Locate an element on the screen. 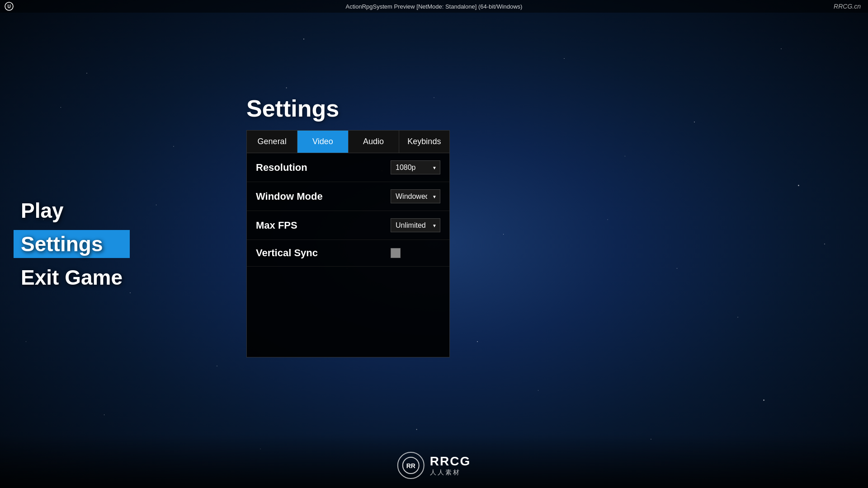 The height and width of the screenshot is (488, 868). settings-title: Settings is located at coordinates (348, 108).